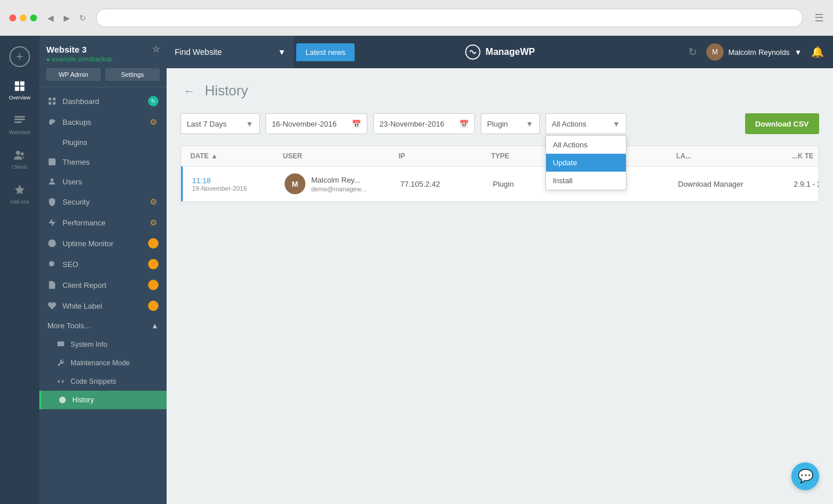 This screenshot has width=833, height=504. Describe the element at coordinates (34, 18) in the screenshot. I see `traffic-light-green` at that location.